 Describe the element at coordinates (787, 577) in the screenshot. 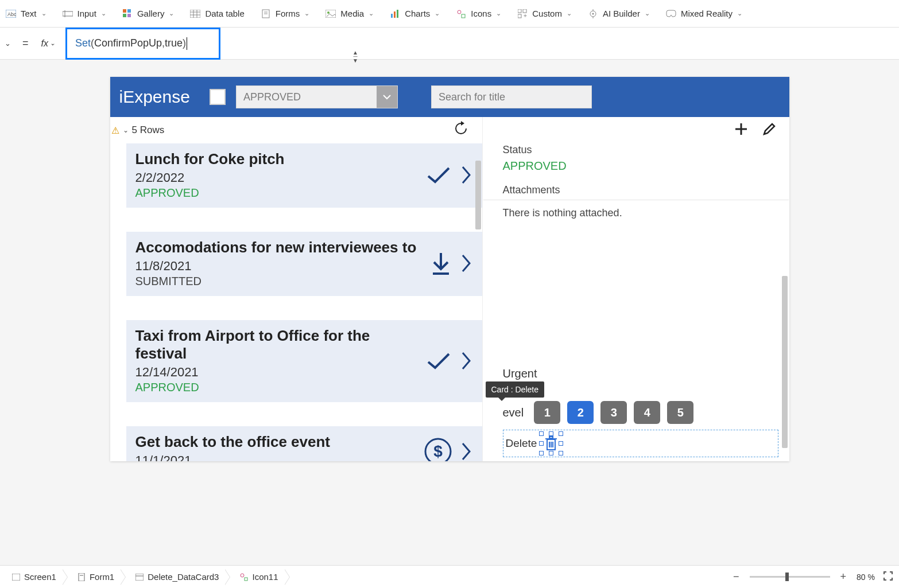

I see `zoom-slider-thumb` at that location.